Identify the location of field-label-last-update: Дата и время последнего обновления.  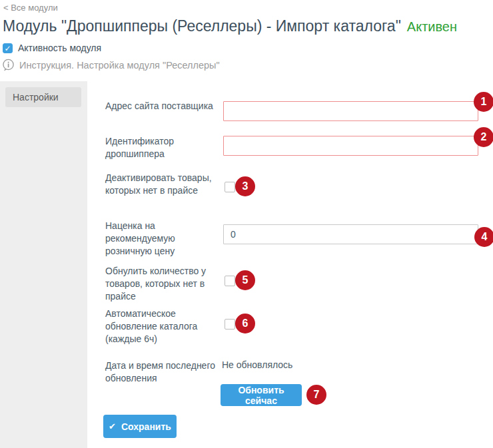
(163, 372).